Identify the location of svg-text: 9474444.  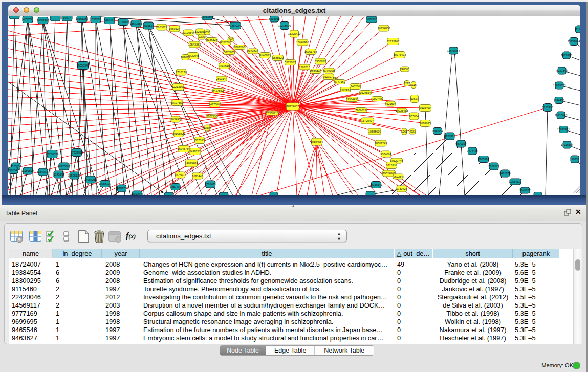
(472, 151).